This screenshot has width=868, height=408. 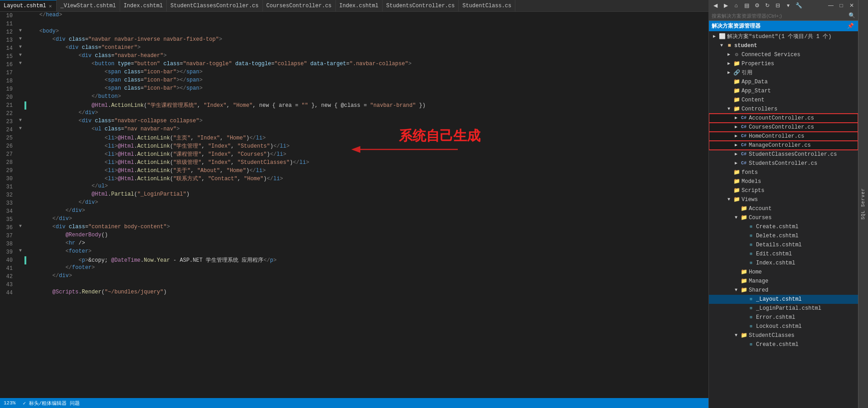 What do you see at coordinates (213, 122) in the screenshot?
I see `code-line-23: 23 ▼ <div class="navbar-collapse collaps…` at bounding box center [213, 122].